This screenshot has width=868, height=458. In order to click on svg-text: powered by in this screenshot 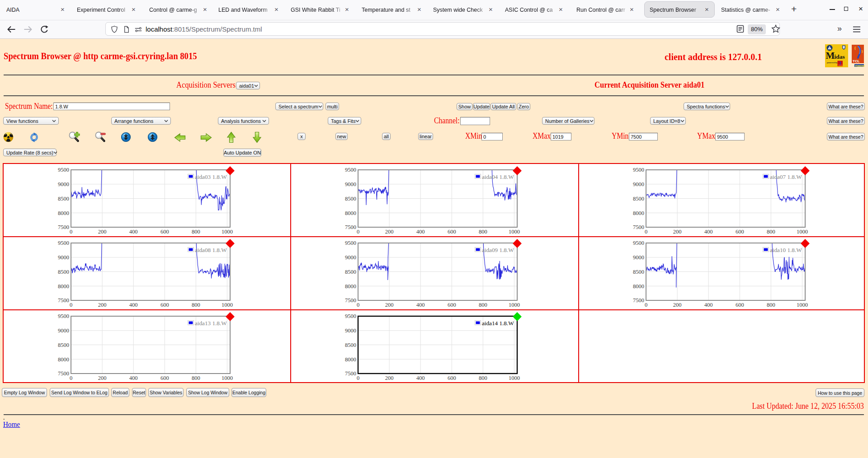, I will do `click(832, 62)`.